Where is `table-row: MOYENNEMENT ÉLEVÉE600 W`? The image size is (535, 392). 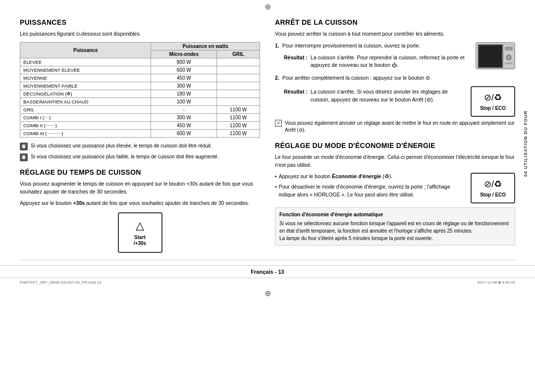 table-row: MOYENNEMENT ÉLEVÉE600 W is located at coordinates (140, 70).